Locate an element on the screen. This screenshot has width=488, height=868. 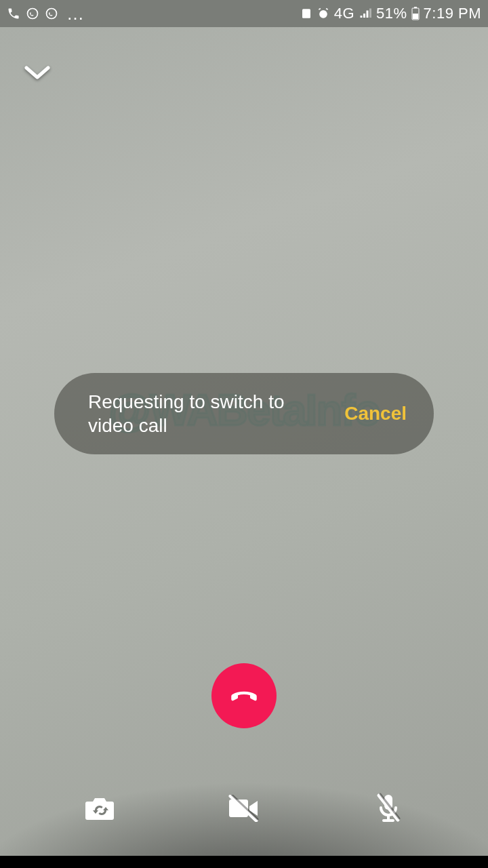
video-off-button is located at coordinates (244, 808).